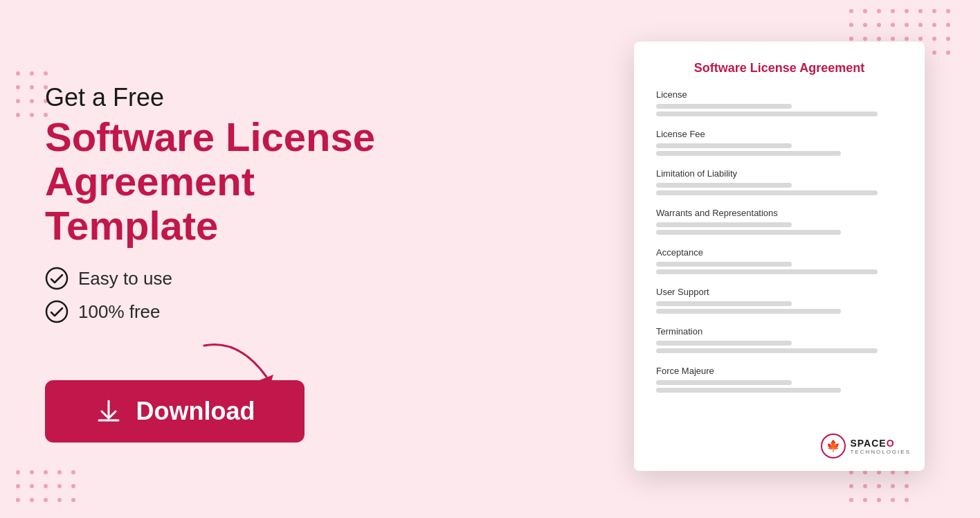 The height and width of the screenshot is (518, 980). I want to click on feature-item-1: Easy to use, so click(225, 278).